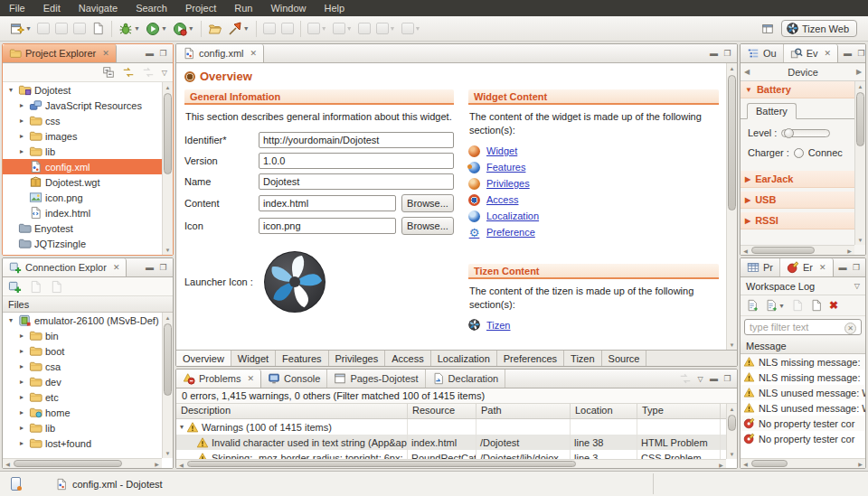  I want to click on annotation-next-button: ▼, so click(317, 29).